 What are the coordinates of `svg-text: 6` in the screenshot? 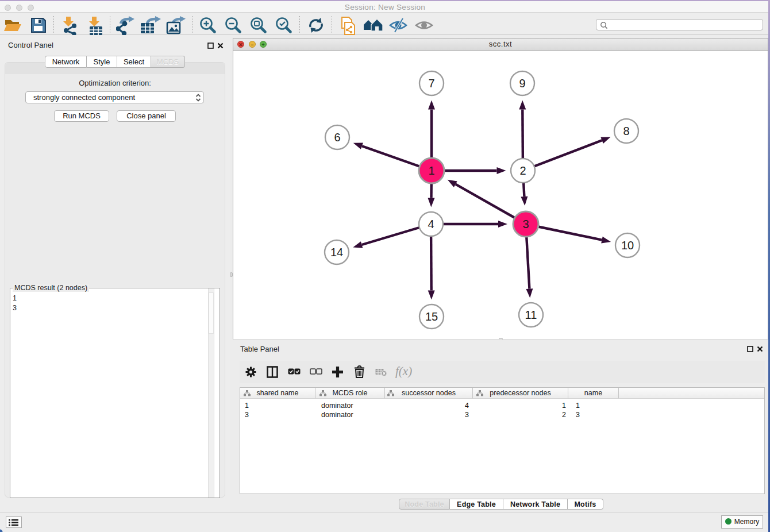 It's located at (337, 137).